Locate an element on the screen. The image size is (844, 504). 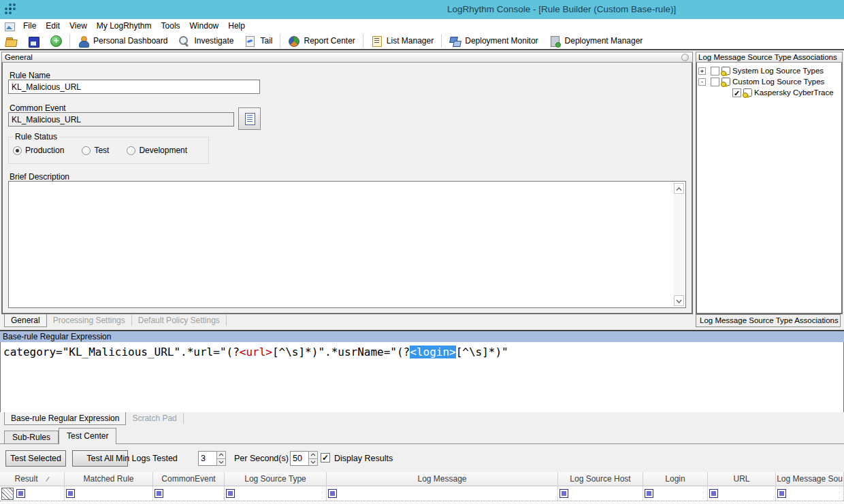
menu-file: File is located at coordinates (30, 26).